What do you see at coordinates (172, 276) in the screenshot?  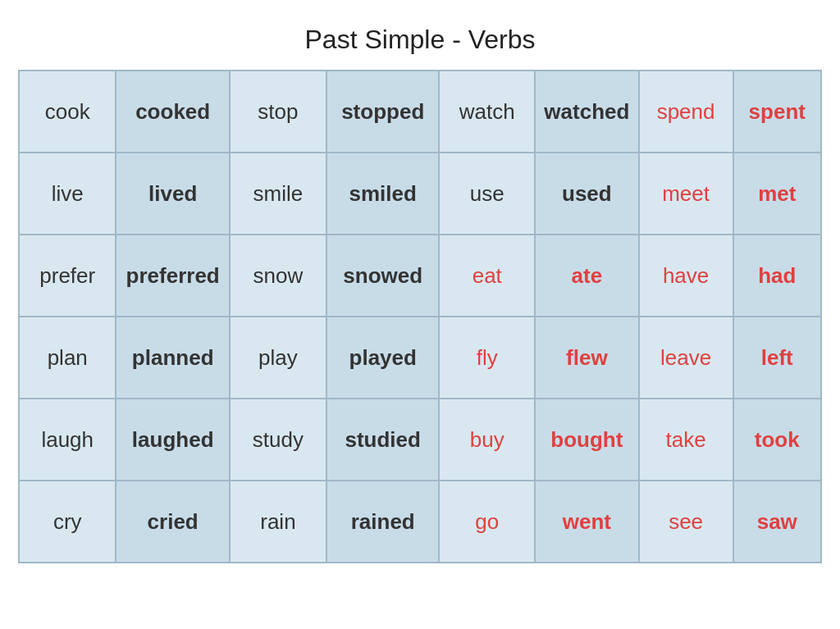 I see `table-cell: preferred` at bounding box center [172, 276].